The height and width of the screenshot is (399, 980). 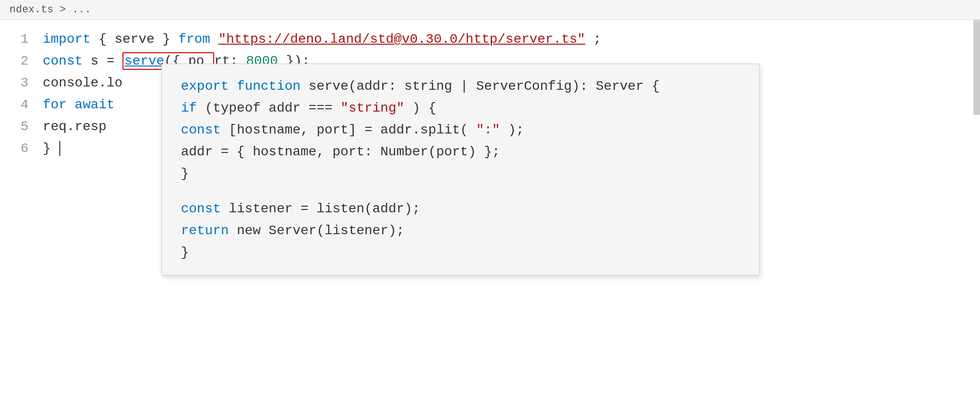 What do you see at coordinates (349, 130) in the screenshot?
I see `popup-destructure: [hostname, port] = addr.split(` at bounding box center [349, 130].